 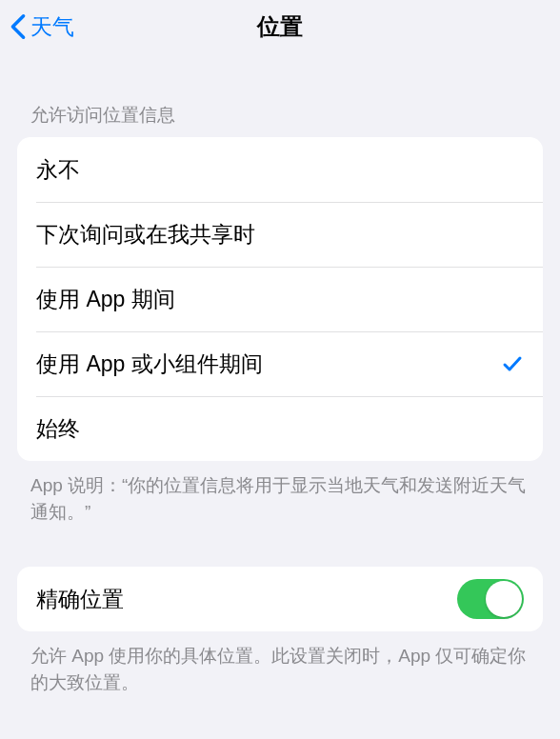 I want to click on back-button: 天气, so click(x=42, y=27).